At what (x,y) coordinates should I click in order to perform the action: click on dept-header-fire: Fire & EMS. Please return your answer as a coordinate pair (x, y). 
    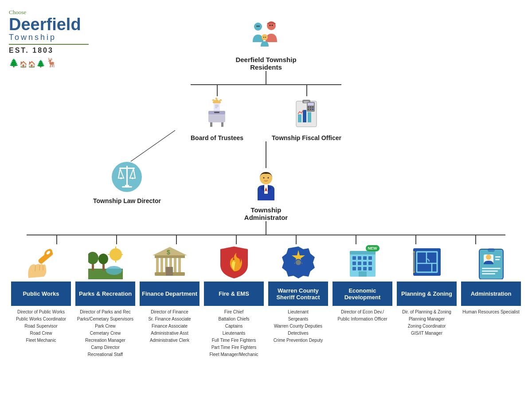
    Looking at the image, I should click on (234, 293).